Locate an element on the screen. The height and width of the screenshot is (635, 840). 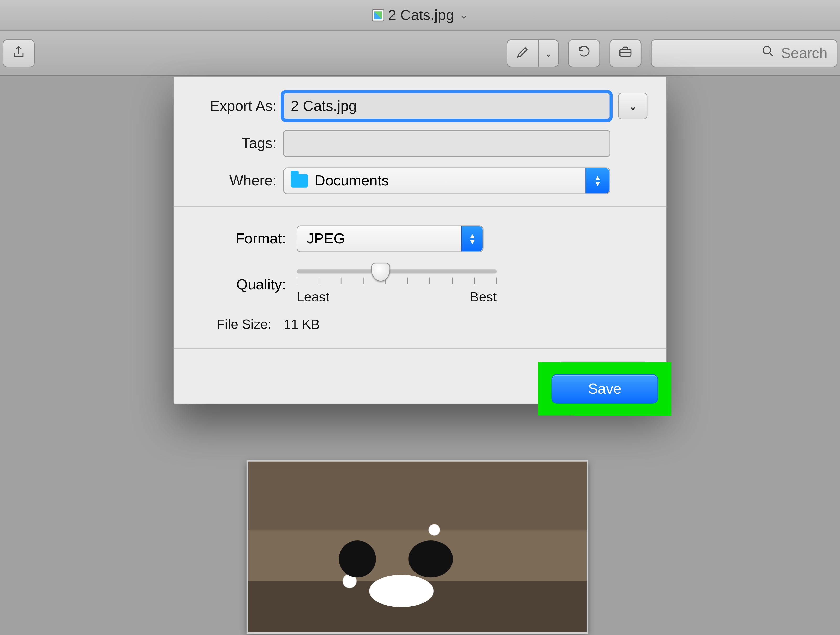
toolbox-icon is located at coordinates (626, 53).